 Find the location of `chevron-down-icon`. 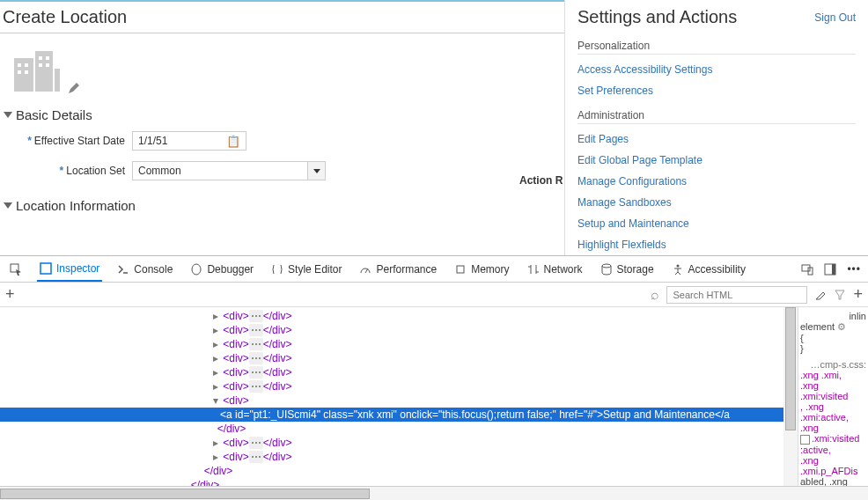

chevron-down-icon is located at coordinates (316, 171).